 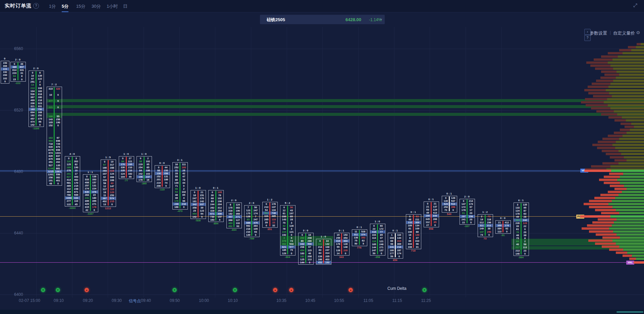 I want to click on ask-volume: 19, so click(x=112, y=162).